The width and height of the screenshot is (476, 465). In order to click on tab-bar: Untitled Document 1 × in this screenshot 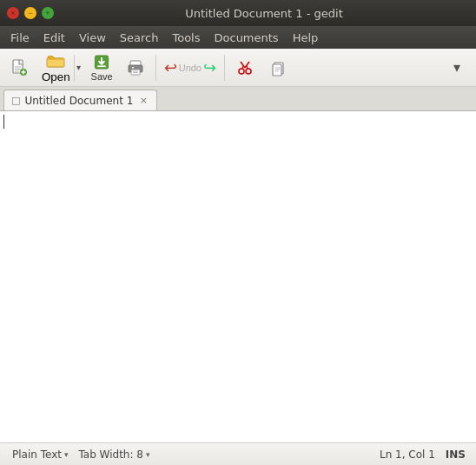, I will do `click(238, 102)`.